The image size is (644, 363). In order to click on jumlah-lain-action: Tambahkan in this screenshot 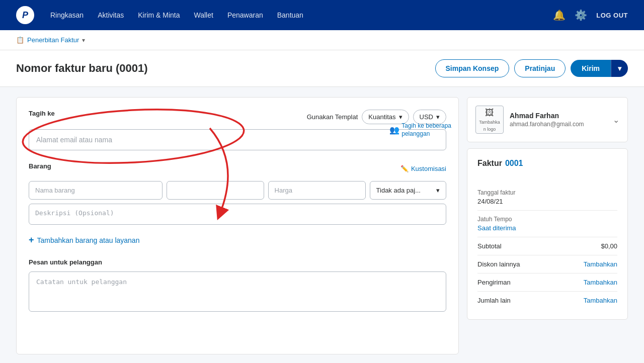, I will do `click(601, 301)`.